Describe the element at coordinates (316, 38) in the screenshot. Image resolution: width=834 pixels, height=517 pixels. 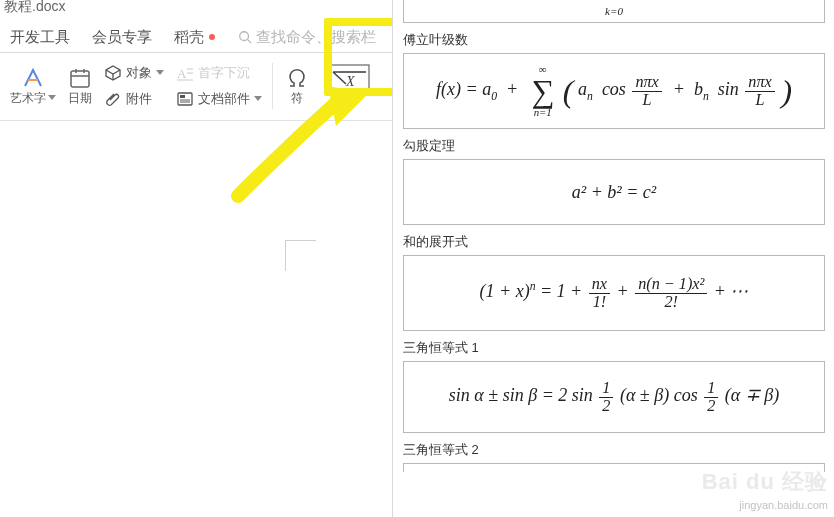
I see `search-placeholder: 查找命令、搜索栏` at that location.